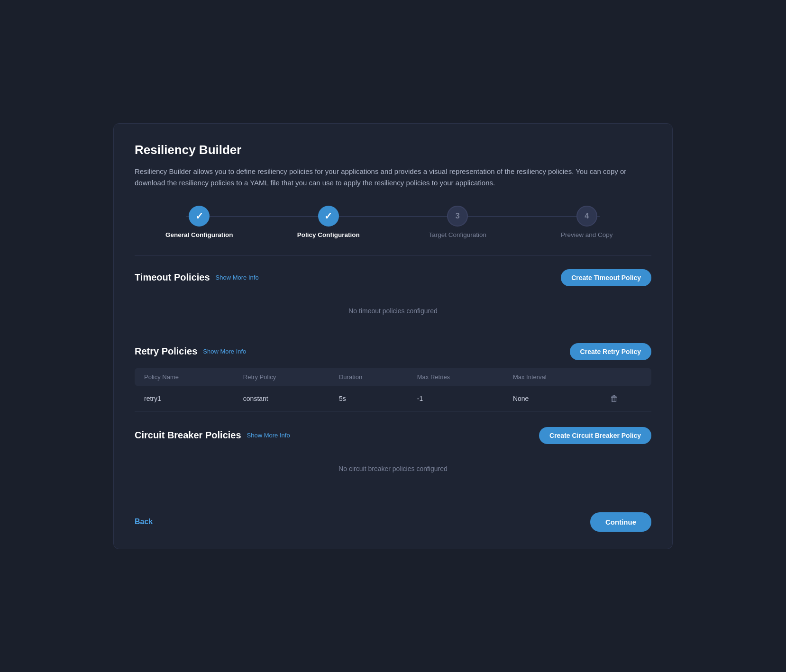 The image size is (786, 672). Describe the element at coordinates (199, 216) in the screenshot. I see `checkmark-icon: ✓` at that location.